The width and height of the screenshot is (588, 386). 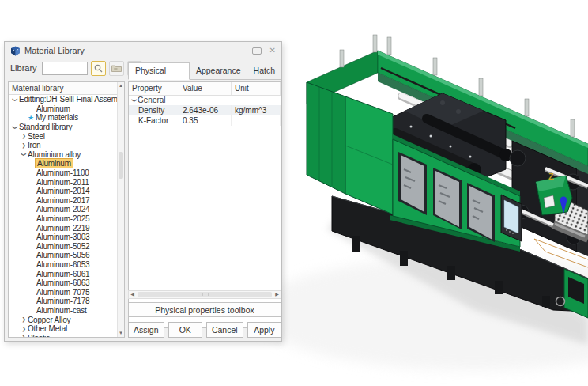 What do you see at coordinates (63, 255) in the screenshot?
I see `tree-item: Aluminum-5056` at bounding box center [63, 255].